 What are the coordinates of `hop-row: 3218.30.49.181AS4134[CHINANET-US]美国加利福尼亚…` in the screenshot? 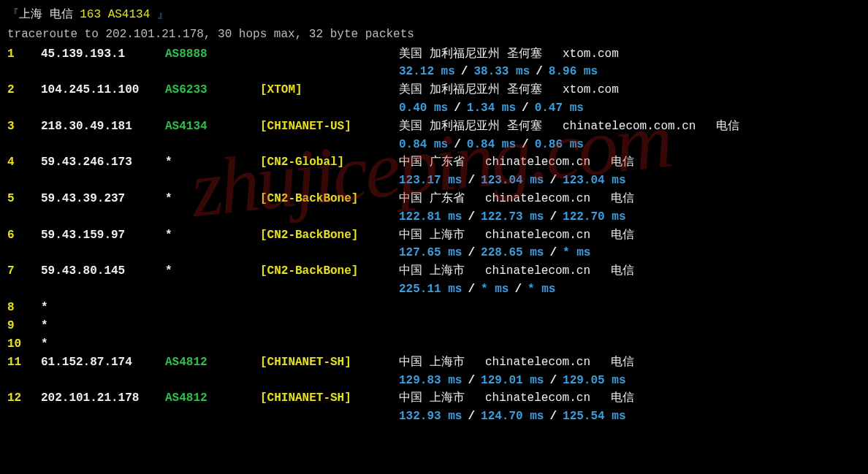 It's located at (434, 136).